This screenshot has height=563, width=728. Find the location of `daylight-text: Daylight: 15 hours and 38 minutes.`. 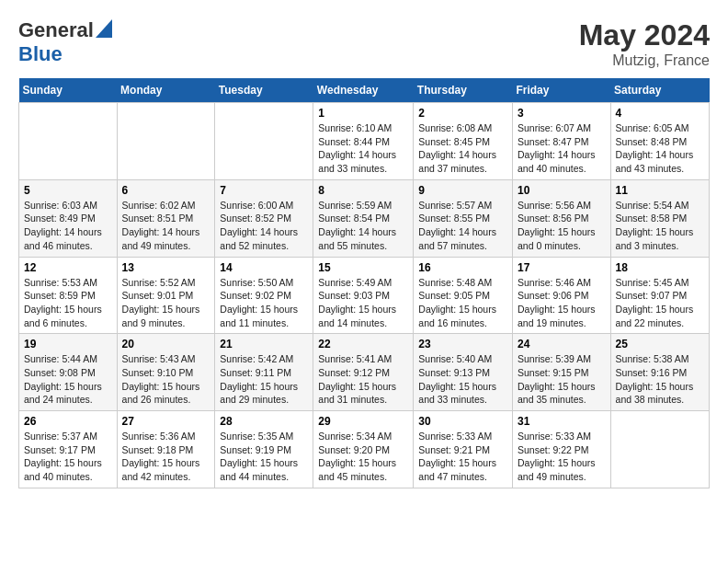

daylight-text: Daylight: 15 hours and 38 minutes. is located at coordinates (654, 394).